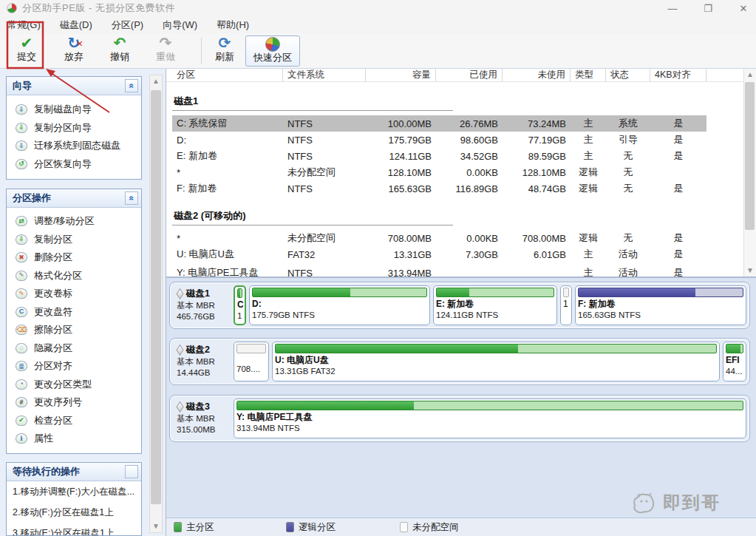 The width and height of the screenshot is (756, 536). I want to click on sidebar-item-check-partition: ✔ 检查分区, so click(74, 421).